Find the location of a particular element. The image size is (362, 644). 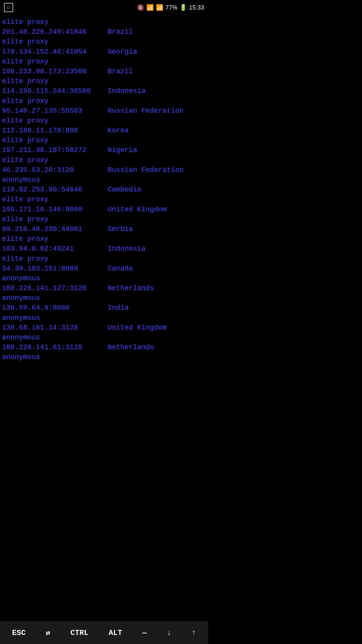

proxy-entry: elite proxy 197.211.38.187:50272 Nigeria is located at coordinates (104, 145).